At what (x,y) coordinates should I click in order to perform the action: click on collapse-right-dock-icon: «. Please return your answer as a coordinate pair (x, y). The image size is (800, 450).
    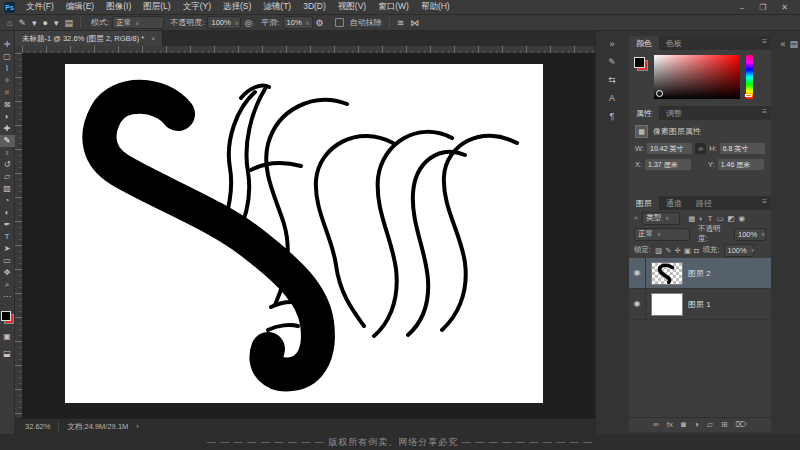
    Looking at the image, I should click on (782, 44).